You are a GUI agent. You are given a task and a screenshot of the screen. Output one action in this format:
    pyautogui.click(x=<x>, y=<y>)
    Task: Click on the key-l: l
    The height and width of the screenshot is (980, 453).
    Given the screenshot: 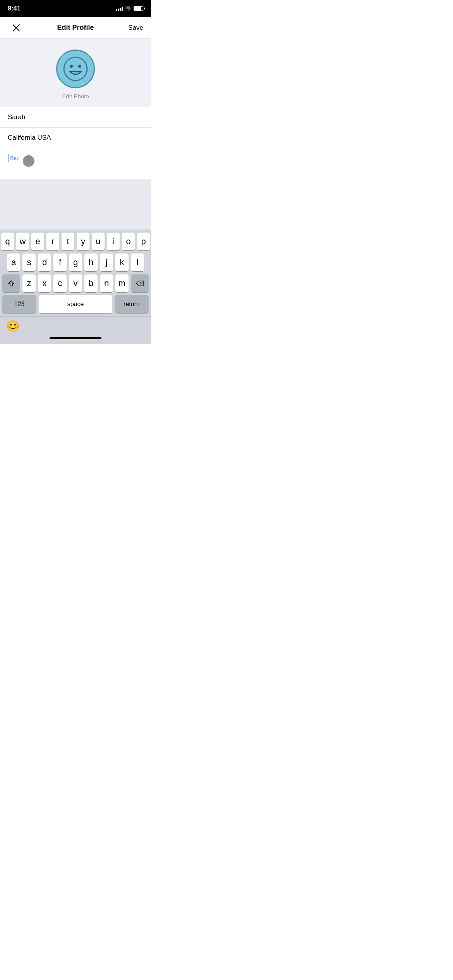 What is the action you would take?
    pyautogui.click(x=137, y=262)
    